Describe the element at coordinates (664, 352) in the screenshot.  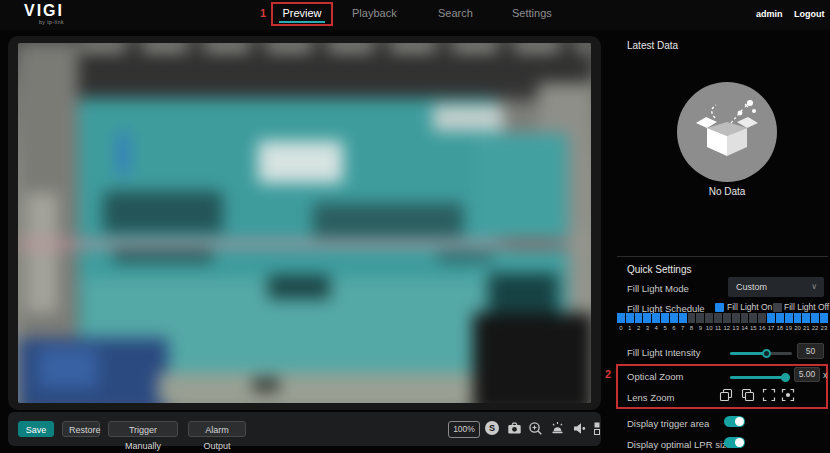
I see `fill-light-intensity-label: Fill Light Intensity` at that location.